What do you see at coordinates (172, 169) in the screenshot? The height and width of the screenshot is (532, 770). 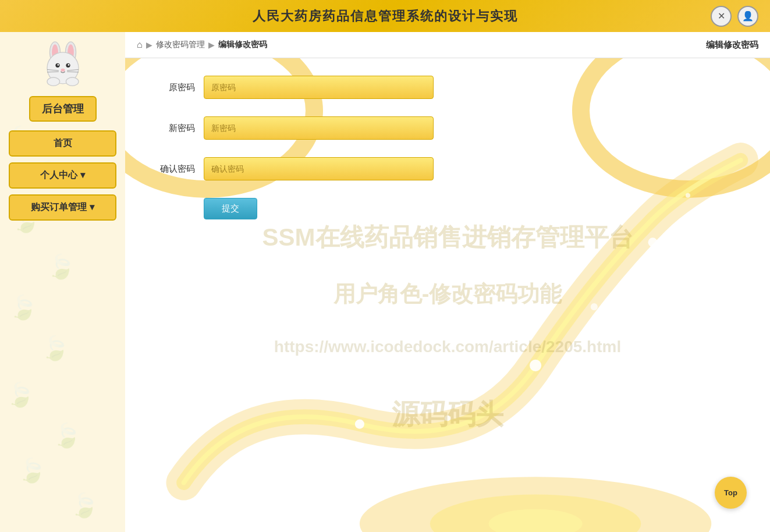 I see `confirm-password-label: 确认密码` at bounding box center [172, 169].